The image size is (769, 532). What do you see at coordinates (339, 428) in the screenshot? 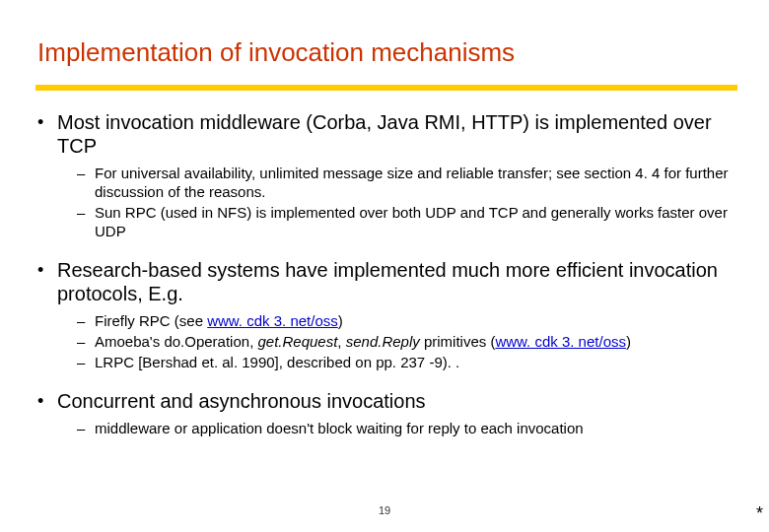
I see `sub-bullet-text: middleware or application doesn't block …` at bounding box center [339, 428].